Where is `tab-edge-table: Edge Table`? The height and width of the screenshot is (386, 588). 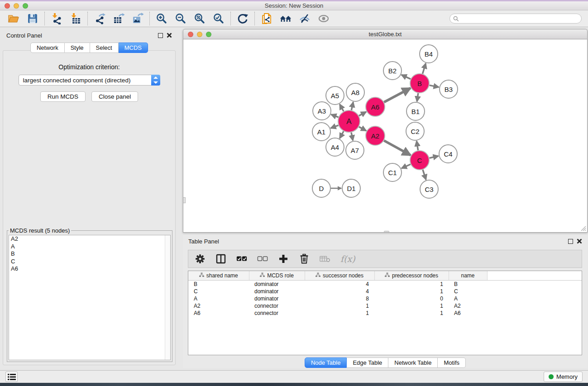 tab-edge-table: Edge Table is located at coordinates (368, 363).